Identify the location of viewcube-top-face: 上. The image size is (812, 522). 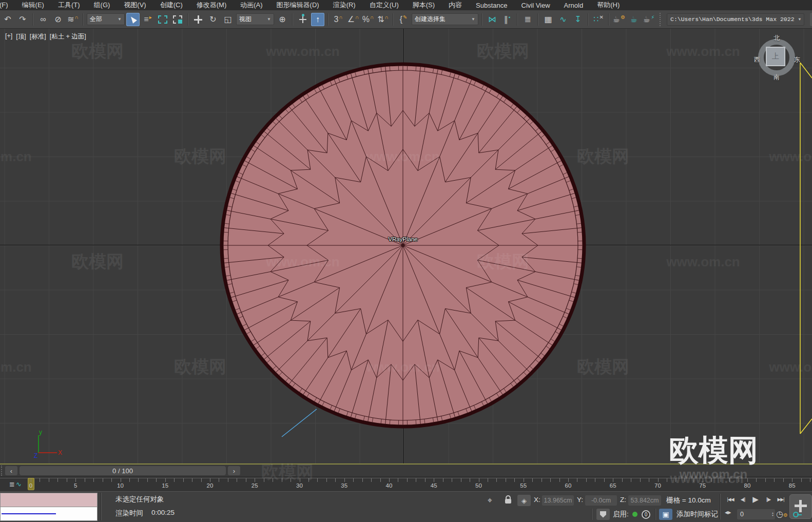
(776, 56).